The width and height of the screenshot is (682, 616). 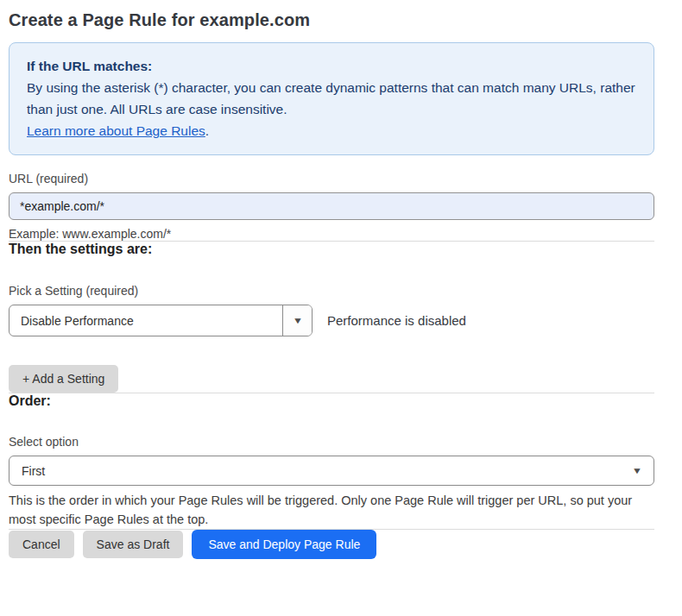 I want to click on setting-status-text: Performance is disabled, so click(x=397, y=321).